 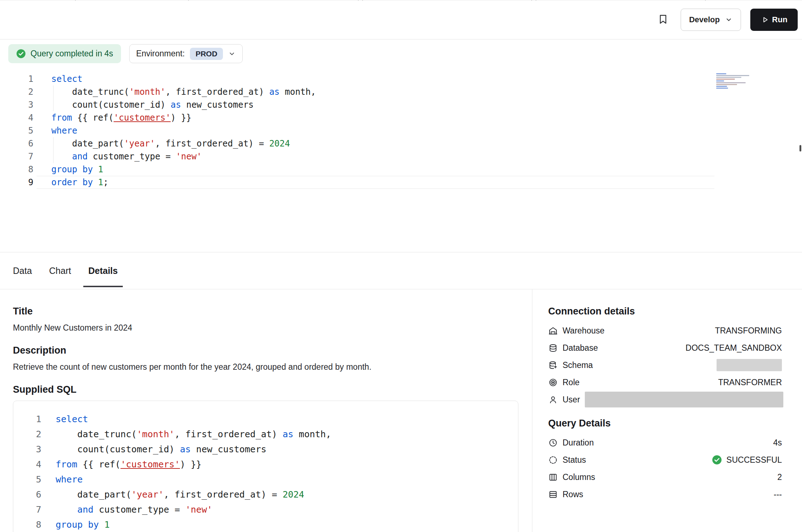 I want to click on line-number: 3, so click(x=17, y=105).